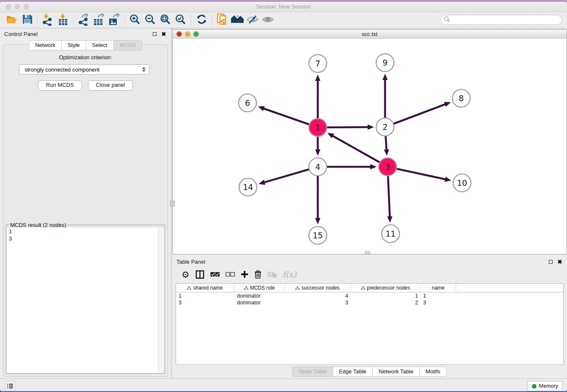  What do you see at coordinates (289, 274) in the screenshot?
I see `function-builder-button: f(x)` at bounding box center [289, 274].